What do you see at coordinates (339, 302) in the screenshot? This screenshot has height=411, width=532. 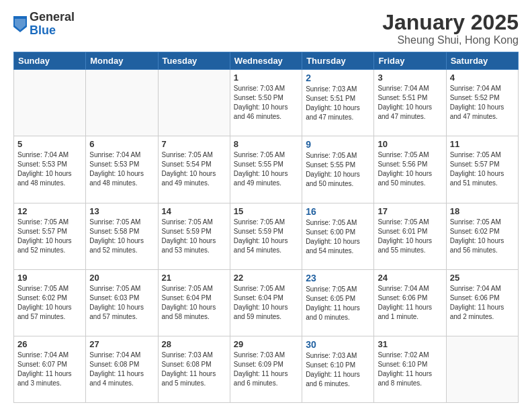 I see `calendar-cell: 23Sunrise: 7:05 AM Sunset: 6:05 PM Dayli…` at bounding box center [339, 302].